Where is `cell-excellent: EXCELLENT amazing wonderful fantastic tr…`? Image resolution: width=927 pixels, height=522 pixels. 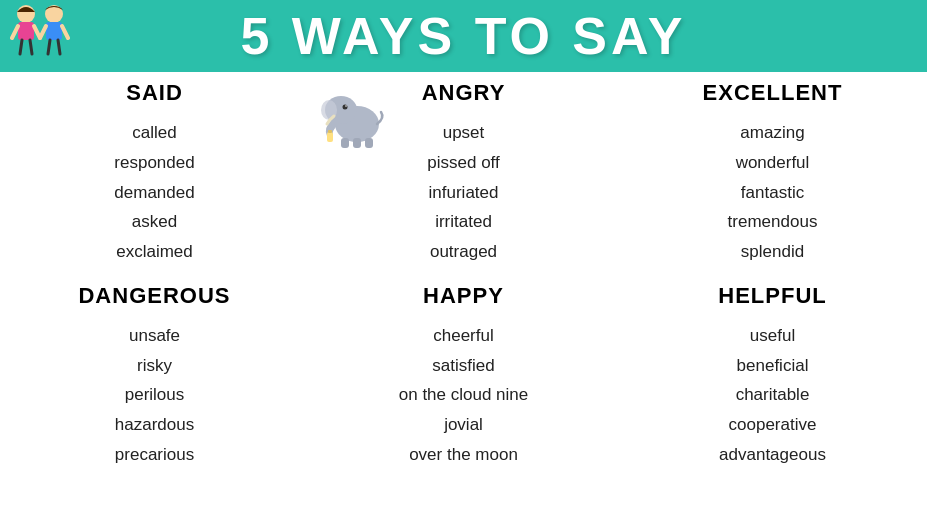 cell-excellent: EXCELLENT amazing wonderful fantastic tr… is located at coordinates (772, 174).